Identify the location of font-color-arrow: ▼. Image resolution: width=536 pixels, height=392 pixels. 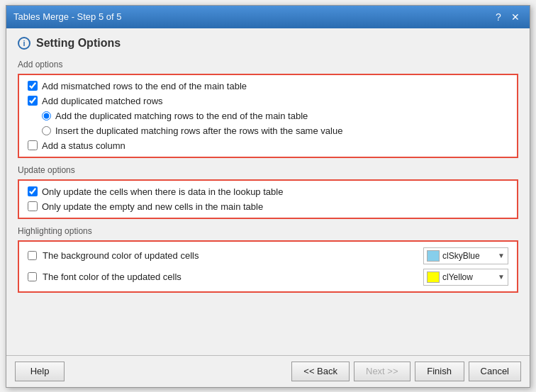
(501, 276).